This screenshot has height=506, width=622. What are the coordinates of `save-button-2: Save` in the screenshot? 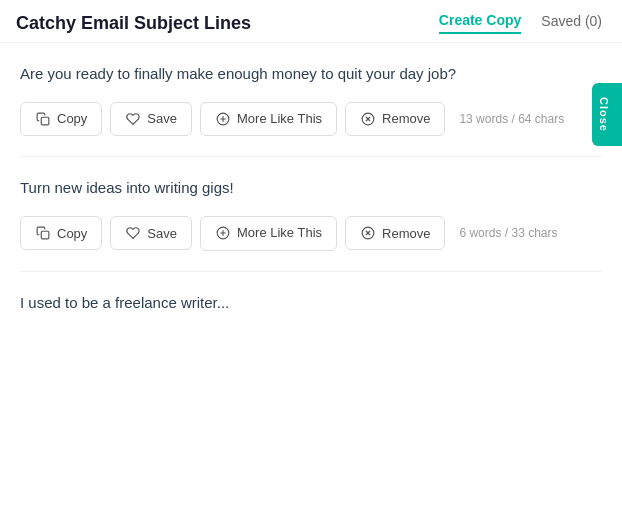 It's located at (151, 233).